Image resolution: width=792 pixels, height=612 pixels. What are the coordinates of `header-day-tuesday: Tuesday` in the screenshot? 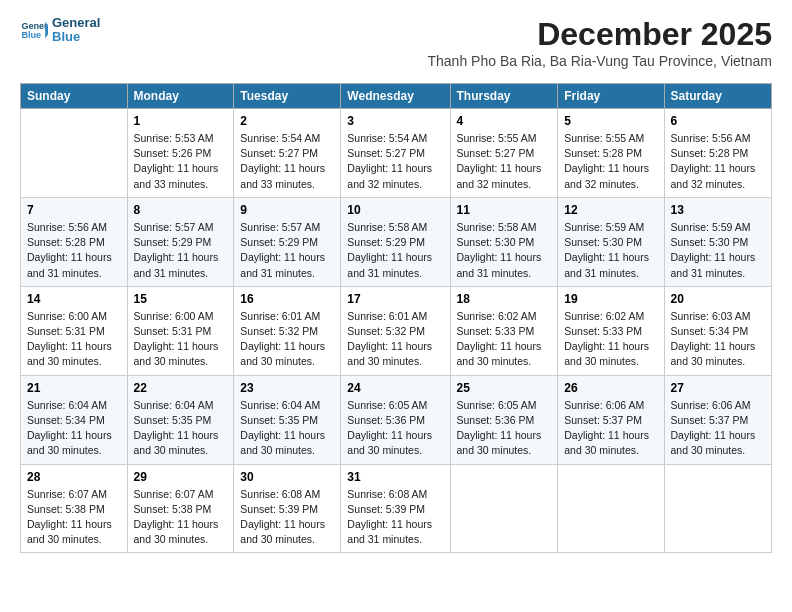 It's located at (288, 96).